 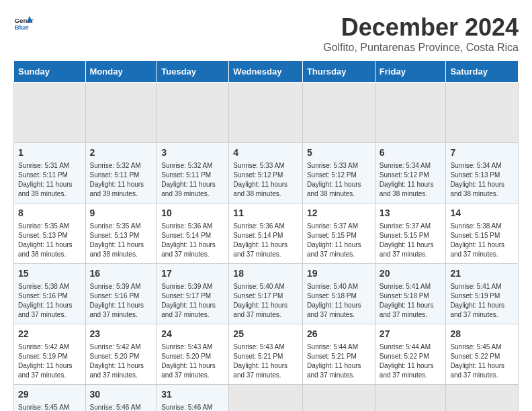 I want to click on day-info: Sunrise: 5:39 AM Sunset: 5:16 PM Dayligh…, so click(x=122, y=301).